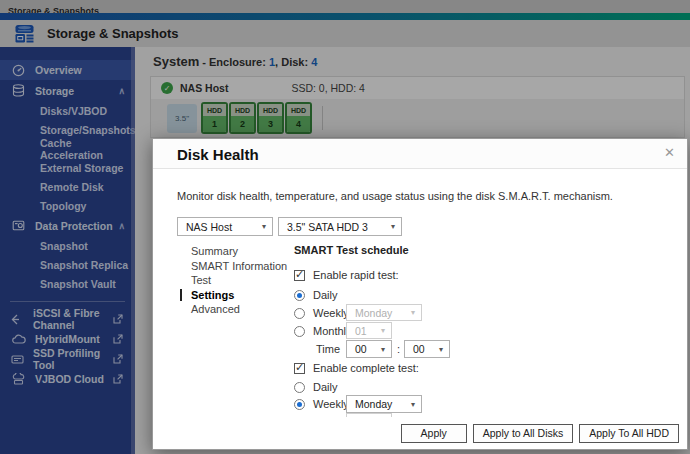 The height and width of the screenshot is (454, 690). What do you see at coordinates (300, 332) in the screenshot?
I see `rapid-monthly-radio` at bounding box center [300, 332].